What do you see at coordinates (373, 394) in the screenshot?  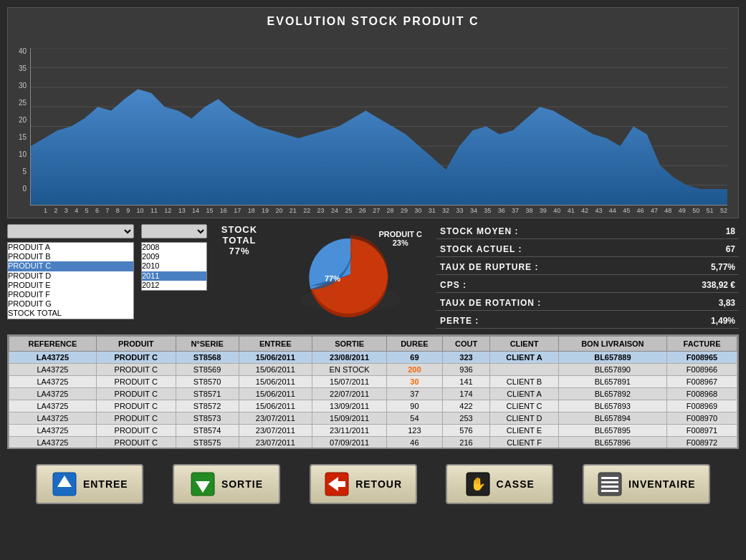 I see `table-row: LA43725PRODUIT CST857115/06/201122/07/20…` at bounding box center [373, 394].